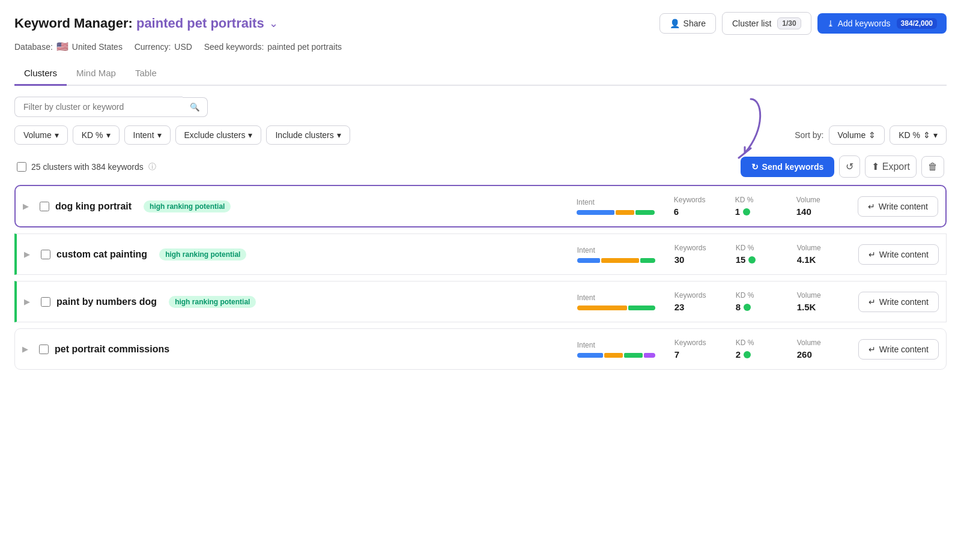  I want to click on tab-mindmap: Mind Map, so click(96, 74).